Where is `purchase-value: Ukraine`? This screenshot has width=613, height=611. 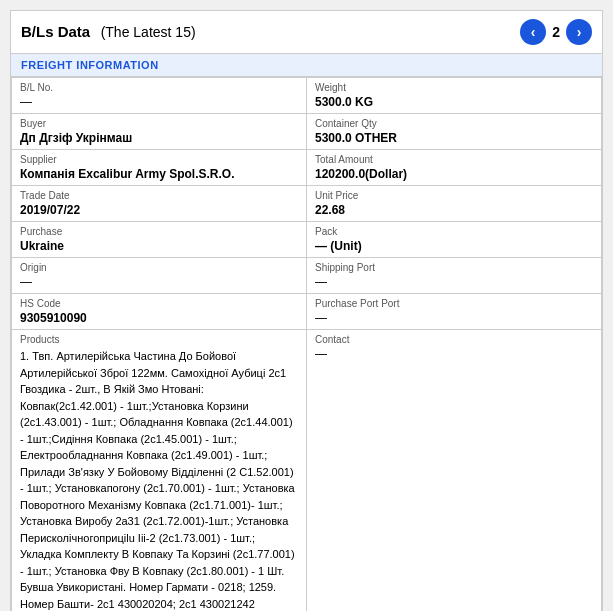
purchase-value: Ukraine is located at coordinates (159, 246).